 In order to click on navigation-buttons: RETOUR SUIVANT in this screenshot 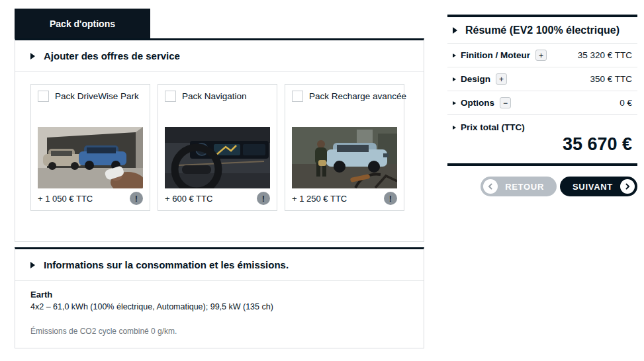, I will do `click(543, 186)`.